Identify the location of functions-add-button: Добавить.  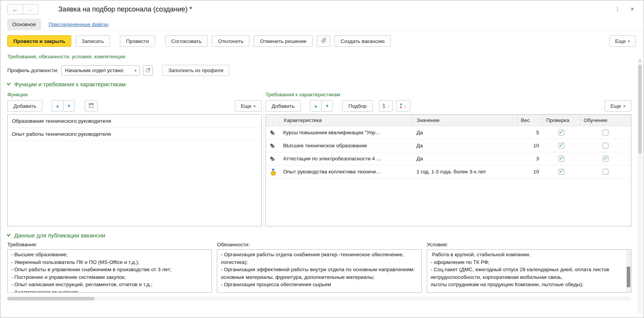
(25, 106).